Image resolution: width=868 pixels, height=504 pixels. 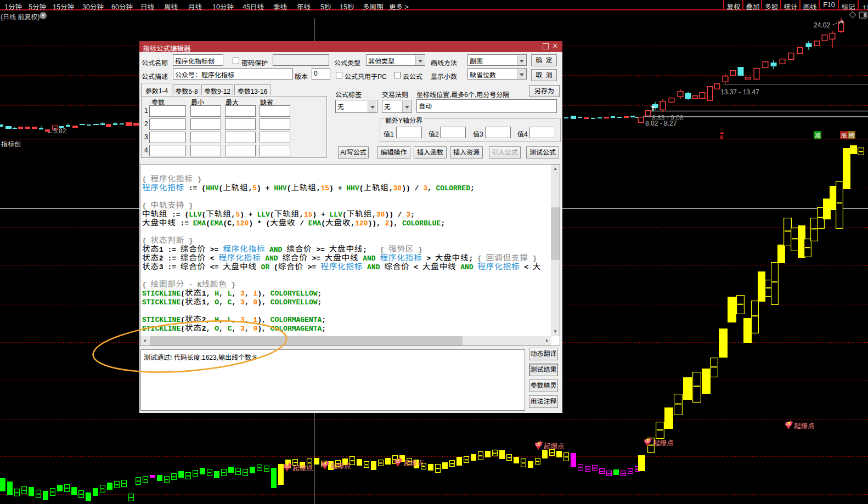 What do you see at coordinates (661, 123) in the screenshot?
I see `svg-text: 8.02 - 8.27` at bounding box center [661, 123].